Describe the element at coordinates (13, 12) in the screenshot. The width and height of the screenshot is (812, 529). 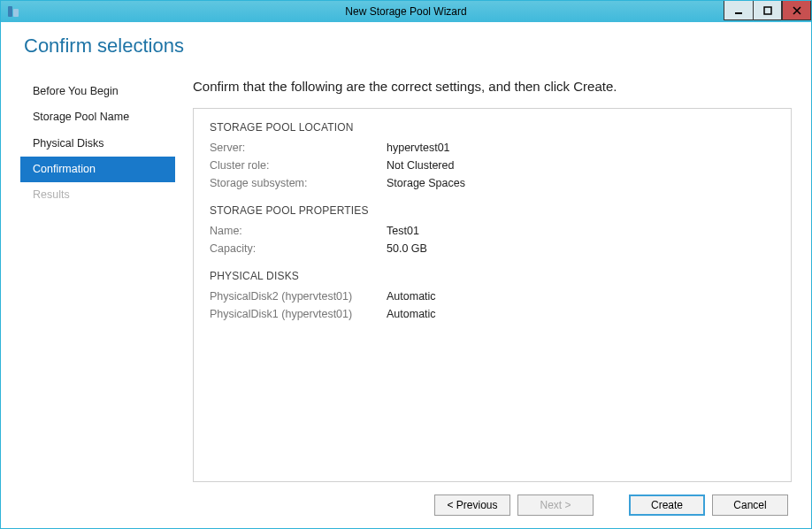
I see `app-icon` at that location.